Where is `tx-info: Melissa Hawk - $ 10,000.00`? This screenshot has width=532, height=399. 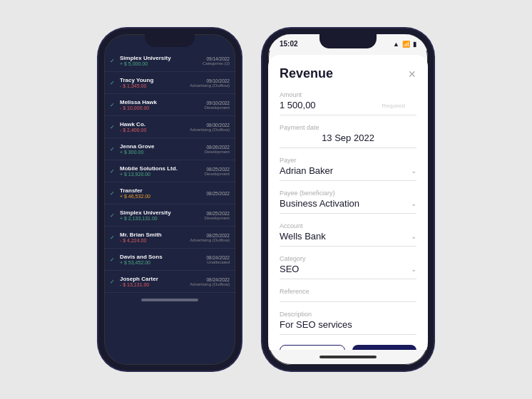 tx-info: Melissa Hawk - $ 10,000.00 is located at coordinates (161, 105).